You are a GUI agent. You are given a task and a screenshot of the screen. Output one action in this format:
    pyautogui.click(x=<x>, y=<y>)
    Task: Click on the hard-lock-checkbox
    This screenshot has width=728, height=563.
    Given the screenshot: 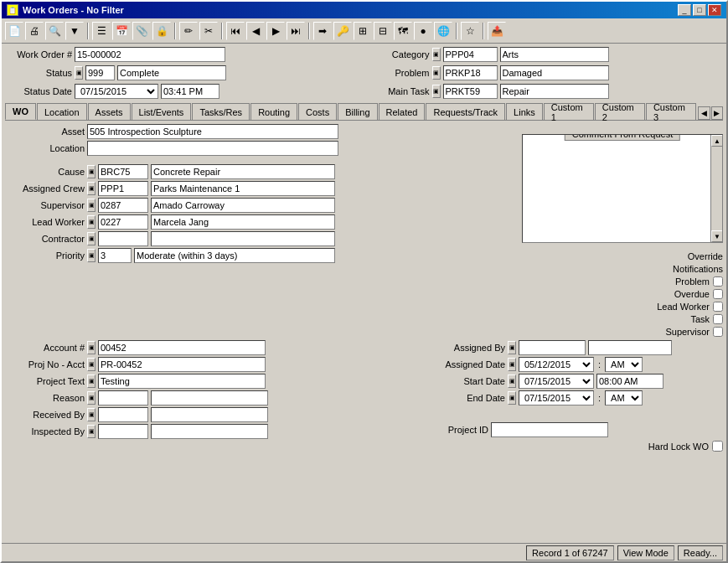 What is the action you would take?
    pyautogui.click(x=717, y=446)
    